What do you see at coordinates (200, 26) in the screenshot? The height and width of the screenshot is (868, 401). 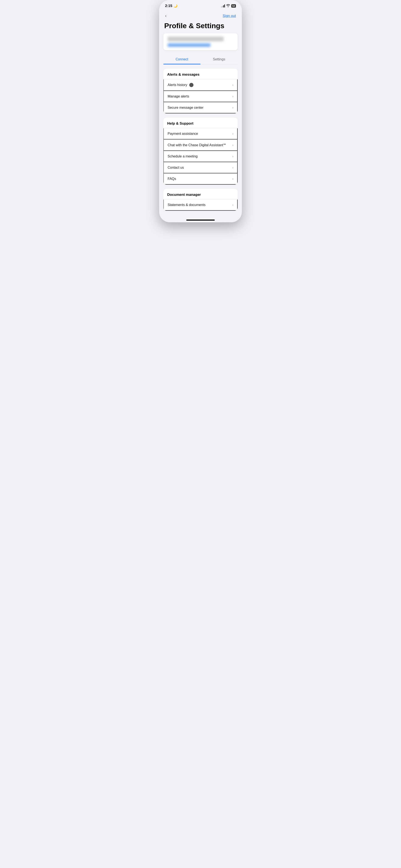 I see `page-title: Profile & Settings` at bounding box center [200, 26].